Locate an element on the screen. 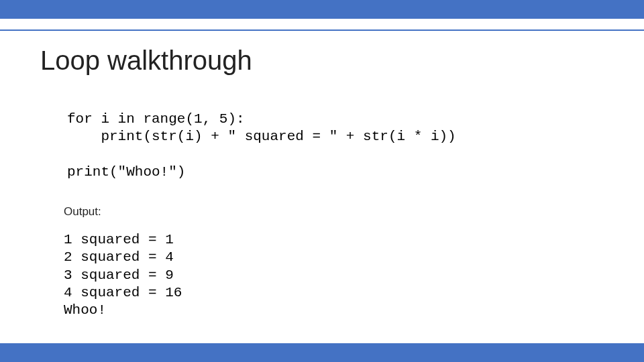 This screenshot has height=362, width=644. code-block: for i in range(1, 3): print(str(i) + " s… is located at coordinates (262, 146).